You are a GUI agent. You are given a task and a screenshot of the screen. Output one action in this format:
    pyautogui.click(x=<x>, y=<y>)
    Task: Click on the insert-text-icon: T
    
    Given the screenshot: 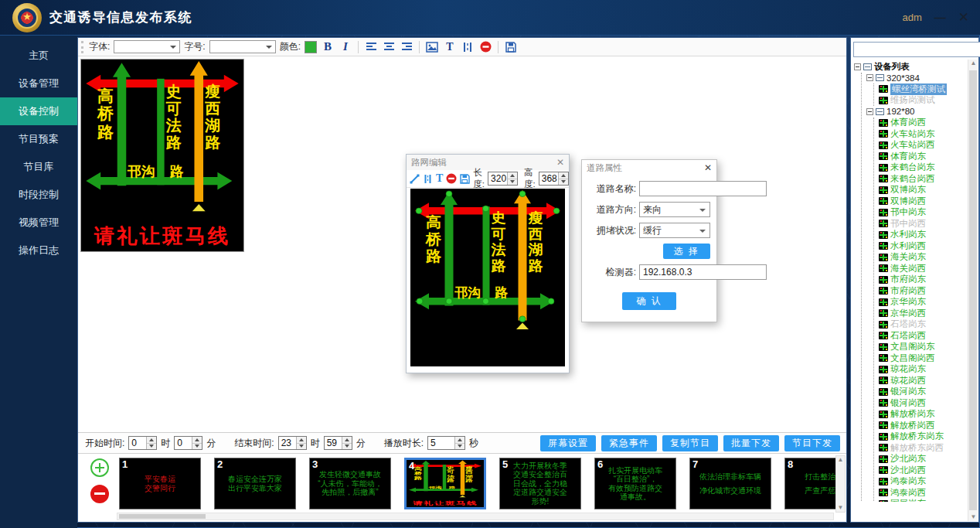 What is the action you would take?
    pyautogui.click(x=450, y=47)
    